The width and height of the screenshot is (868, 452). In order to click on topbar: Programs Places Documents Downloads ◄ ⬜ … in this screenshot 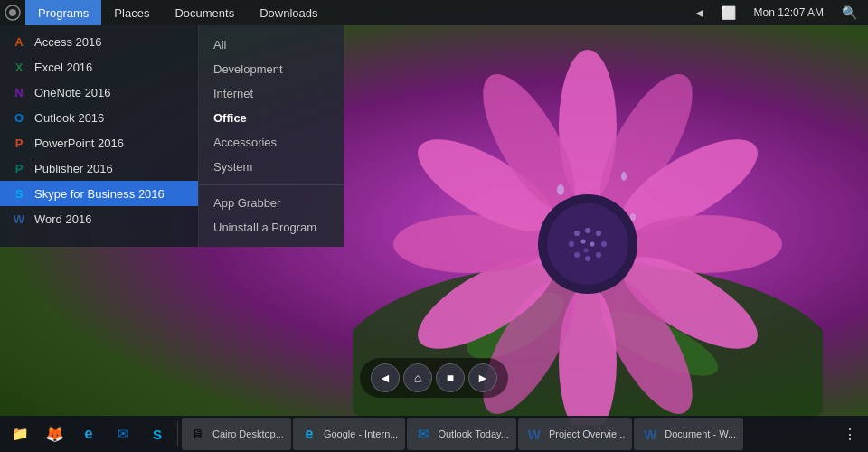, I will do `click(434, 13)`.